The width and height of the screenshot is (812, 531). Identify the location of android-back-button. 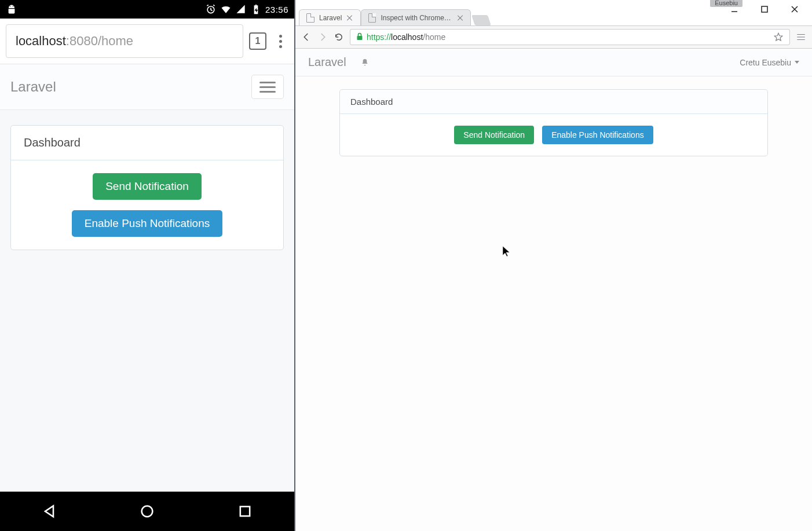
(49, 511).